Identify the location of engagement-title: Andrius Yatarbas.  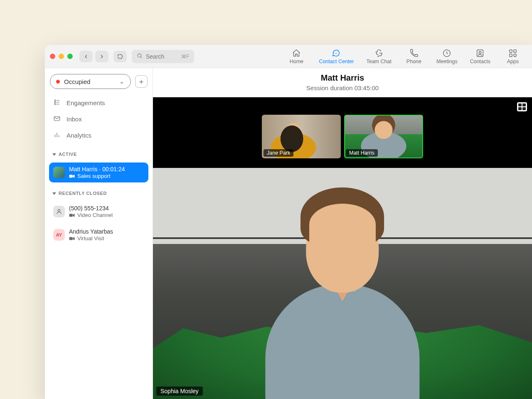
(91, 232).